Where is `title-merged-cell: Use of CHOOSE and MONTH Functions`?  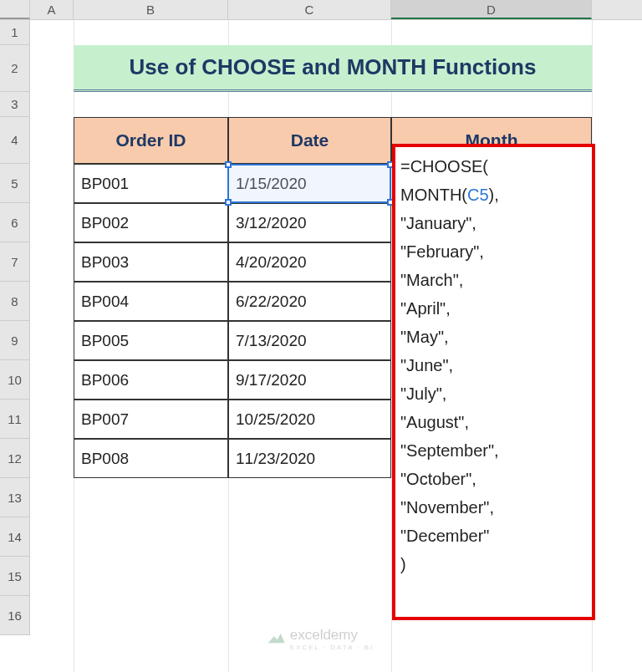 title-merged-cell: Use of CHOOSE and MONTH Functions is located at coordinates (333, 69).